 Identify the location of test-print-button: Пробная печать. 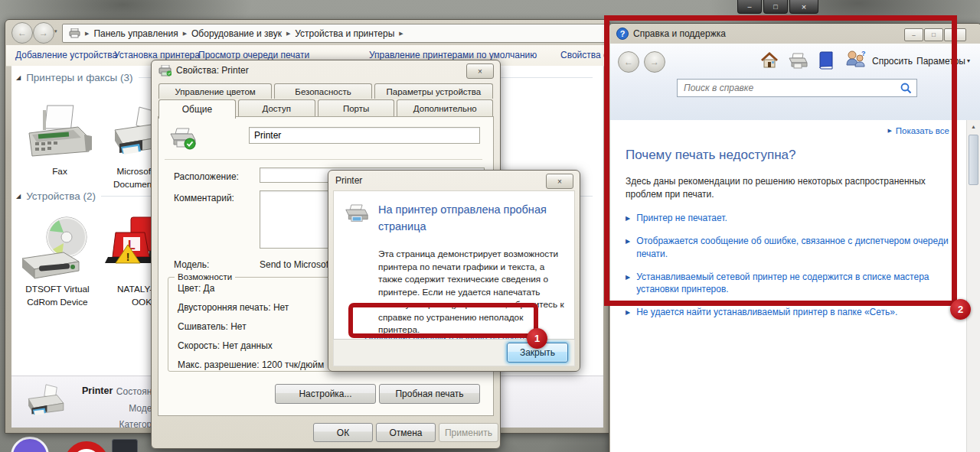
(430, 394).